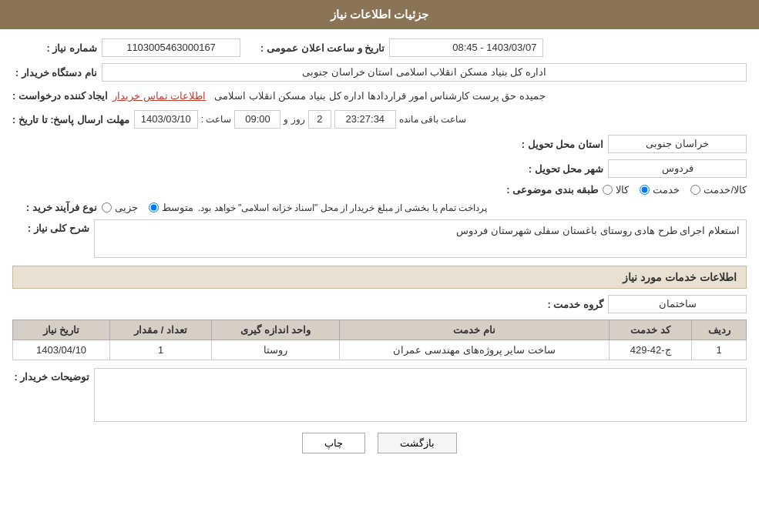 This screenshot has height=532, width=759. Describe the element at coordinates (171, 48) in the screenshot. I see `shomara-niaz-value: 1103005463000167` at that location.